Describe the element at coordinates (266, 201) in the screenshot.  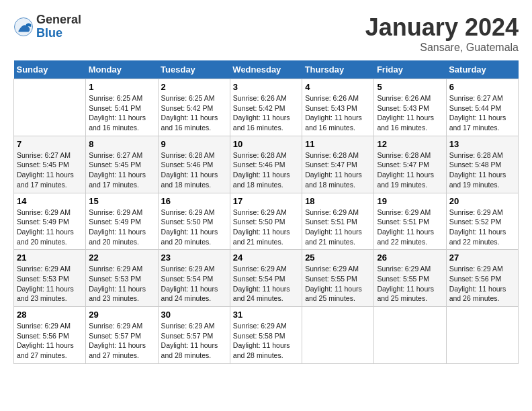
I see `day-number: 17` at that location.